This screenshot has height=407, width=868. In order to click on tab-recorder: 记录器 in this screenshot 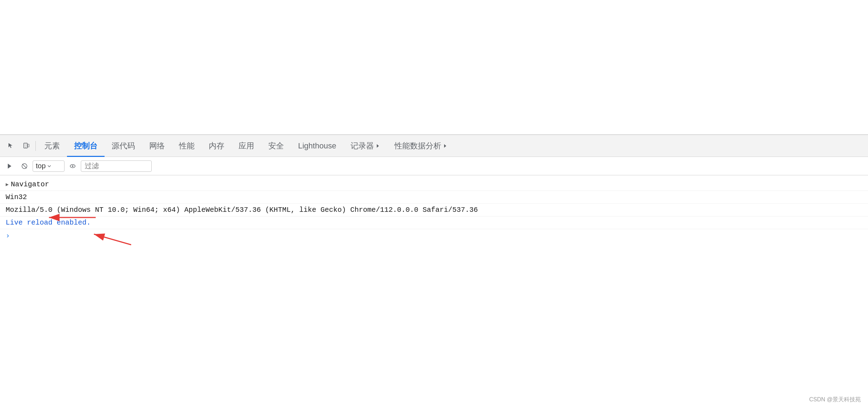, I will do `click(365, 146)`.